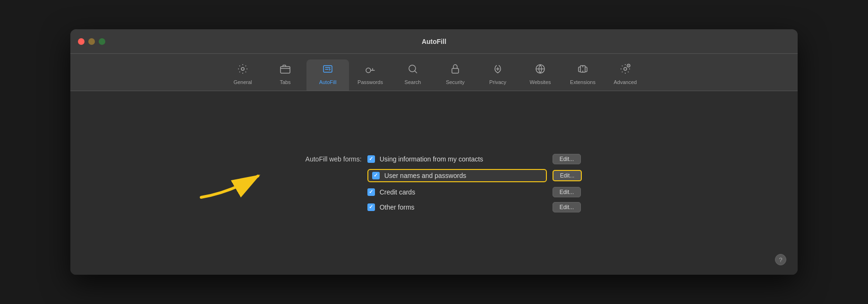  Describe the element at coordinates (324, 207) in the screenshot. I see `spacer-label3: AutoFill web forms:` at that location.